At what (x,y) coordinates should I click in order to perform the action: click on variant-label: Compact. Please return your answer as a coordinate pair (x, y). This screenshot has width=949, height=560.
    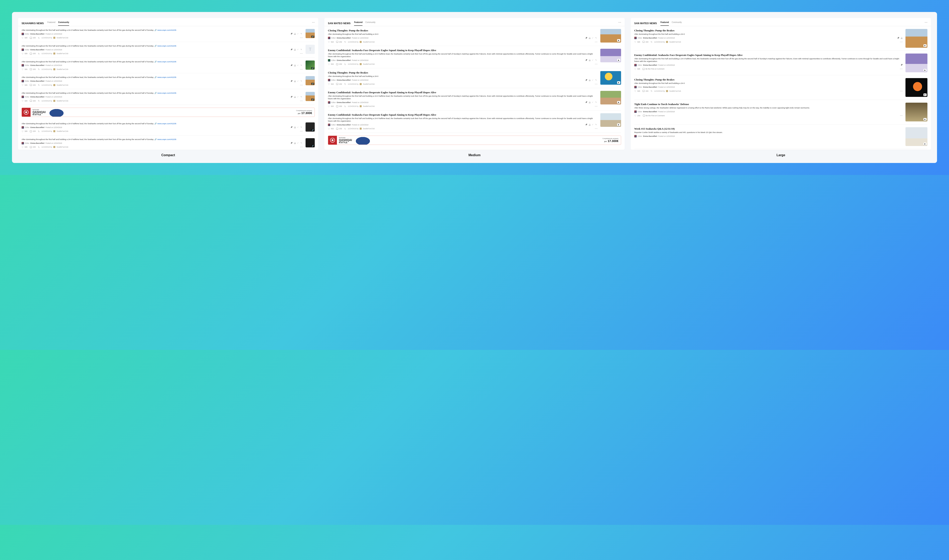
    Looking at the image, I should click on (168, 155).